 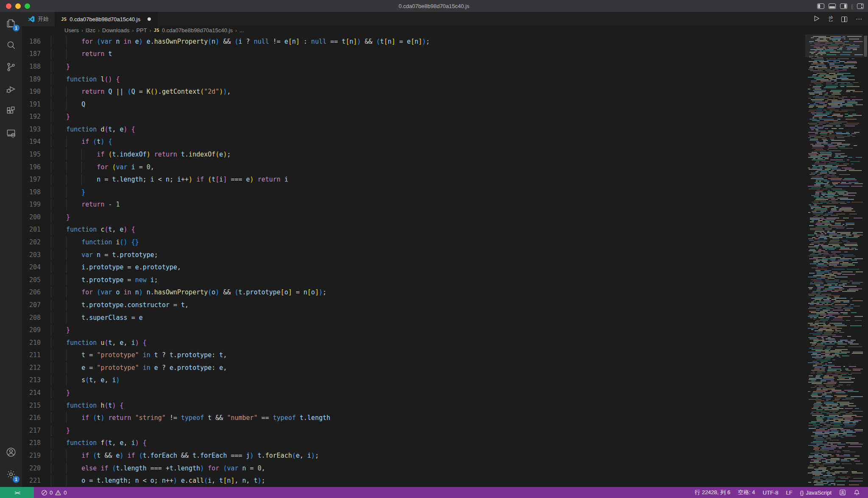 I want to click on toggle-panel-icon, so click(x=832, y=6).